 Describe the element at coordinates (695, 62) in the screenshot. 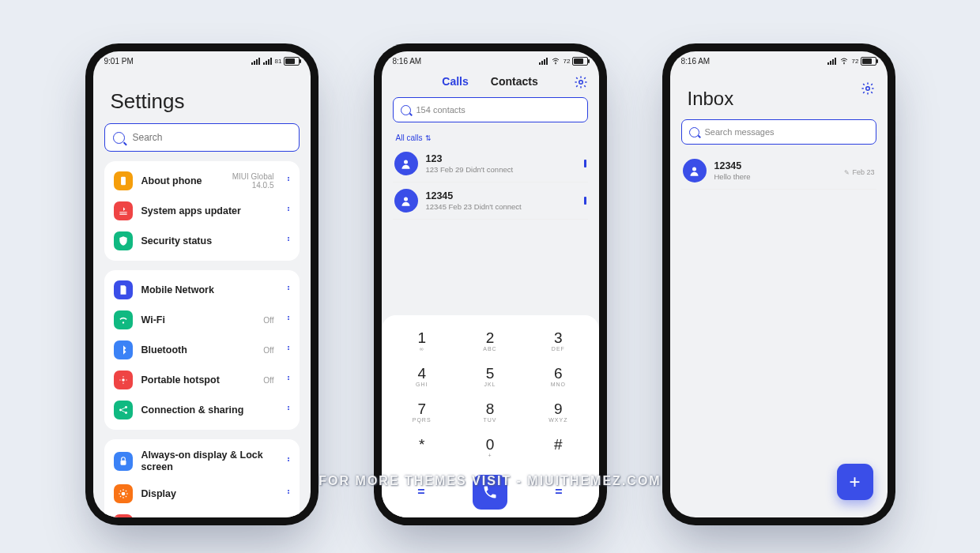

I see `status-time: 8:16 AM` at that location.